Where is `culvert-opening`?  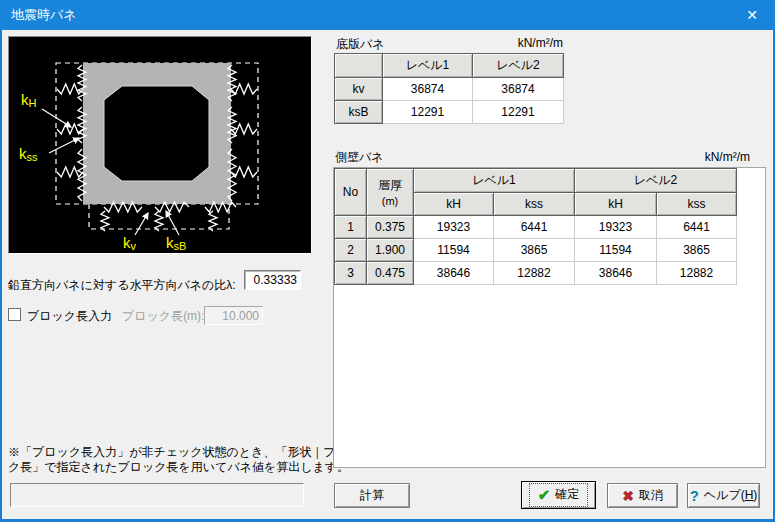
culvert-opening is located at coordinates (156, 134).